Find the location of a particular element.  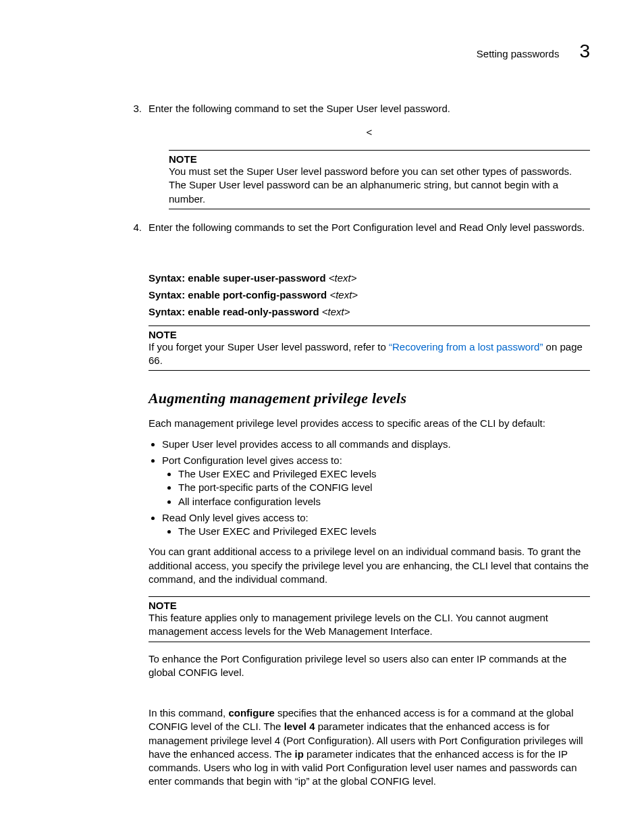

syntax-cmd: enable read-only-password is located at coordinates (253, 312).